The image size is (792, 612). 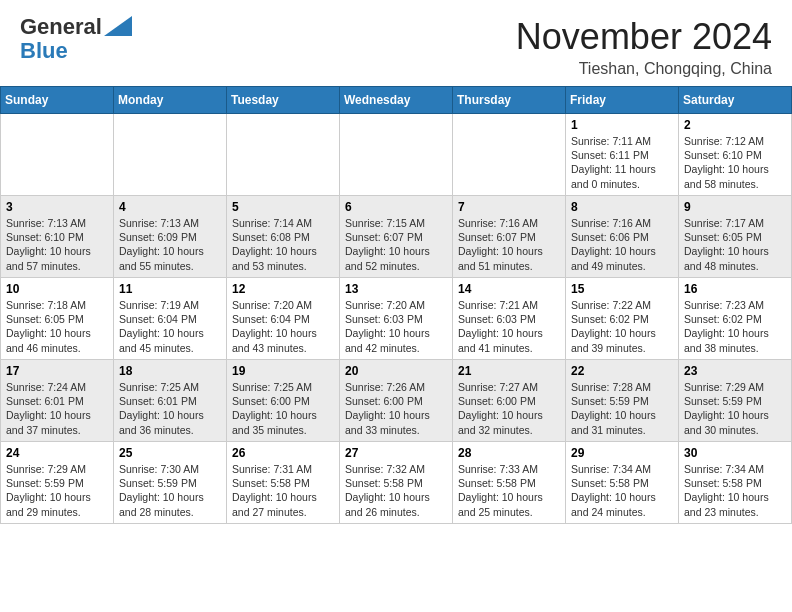 I want to click on table-row: 24Sunrise: 7:29 AMSunset: 5:59 PMDayligh…, so click(x=58, y=483).